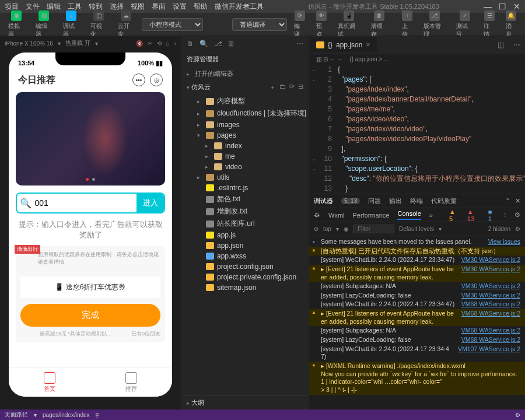 This screenshot has height=420, width=525. Describe the element at coordinates (492, 215) in the screenshot. I see `info-count: ■ 1` at that location.